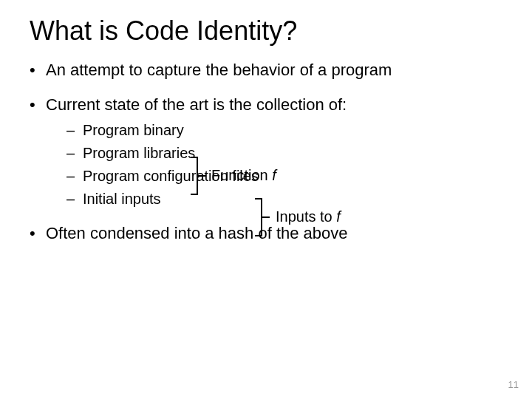 The width and height of the screenshot is (532, 399). Describe the element at coordinates (284, 200) in the screenshot. I see `sub-bullet-item: Initial inputs` at that location.